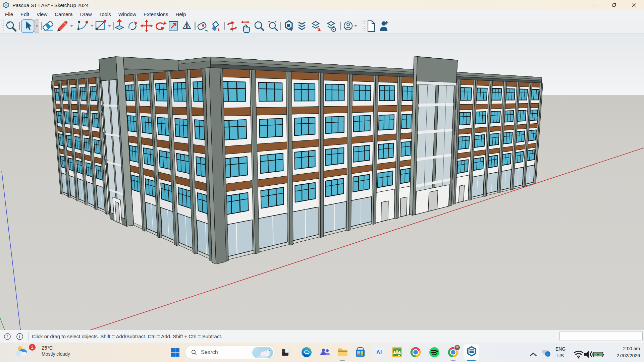 This screenshot has height=362, width=644. What do you see at coordinates (379, 353) in the screenshot?
I see `svg-text: AI` at bounding box center [379, 353].